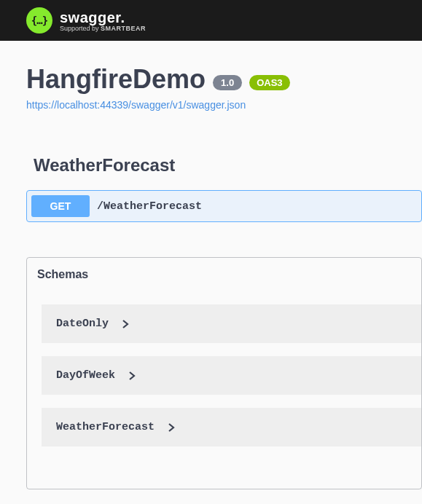 The height and width of the screenshot is (504, 422). Describe the element at coordinates (86, 376) in the screenshot. I see `schema-name: DayOfWeek` at that location.